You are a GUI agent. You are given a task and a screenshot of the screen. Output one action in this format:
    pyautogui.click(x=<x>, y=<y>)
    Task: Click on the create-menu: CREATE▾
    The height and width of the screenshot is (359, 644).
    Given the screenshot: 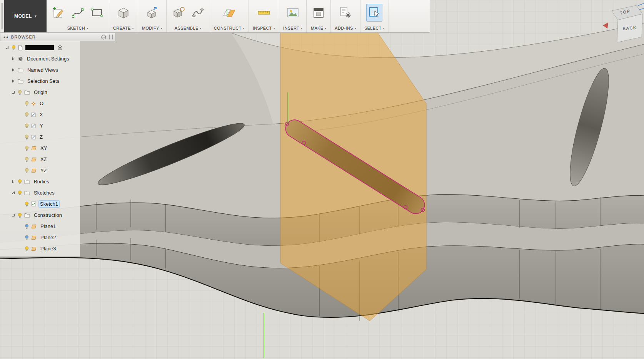 What is the action you would take?
    pyautogui.click(x=123, y=28)
    